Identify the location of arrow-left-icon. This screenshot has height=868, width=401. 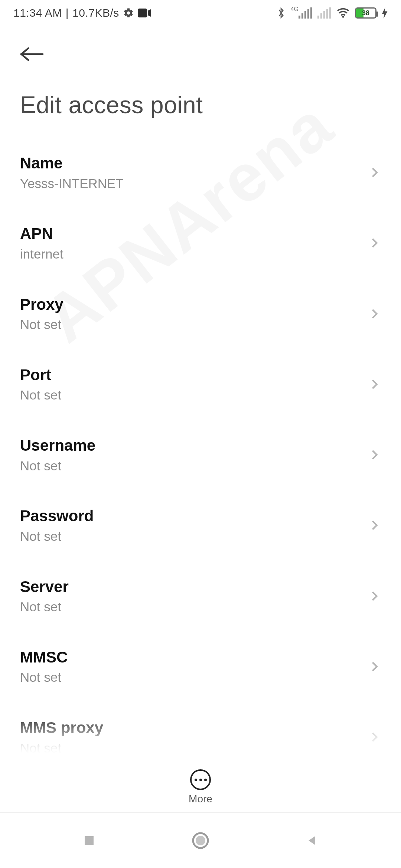
(32, 54).